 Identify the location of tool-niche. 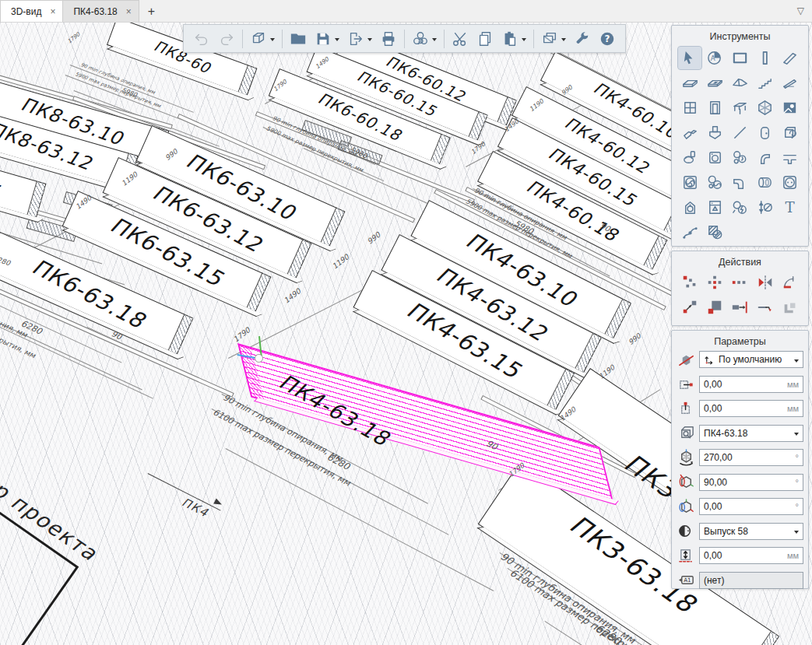
(765, 132).